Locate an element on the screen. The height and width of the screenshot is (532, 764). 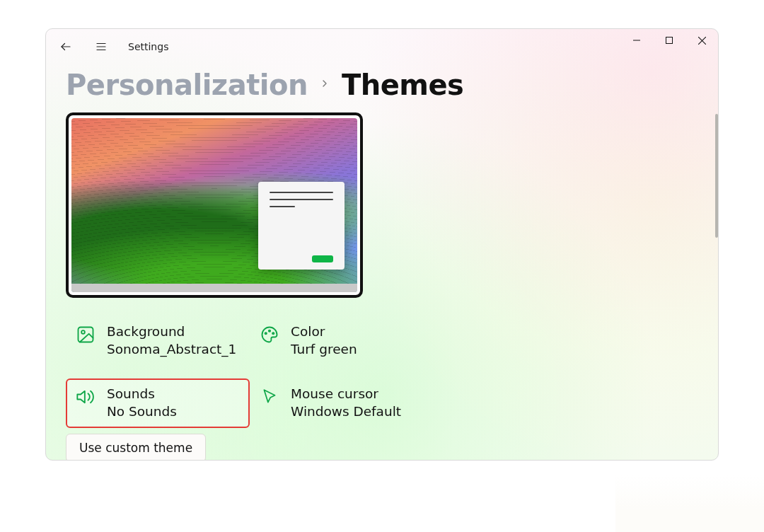
arrow-left-icon is located at coordinates (66, 47).